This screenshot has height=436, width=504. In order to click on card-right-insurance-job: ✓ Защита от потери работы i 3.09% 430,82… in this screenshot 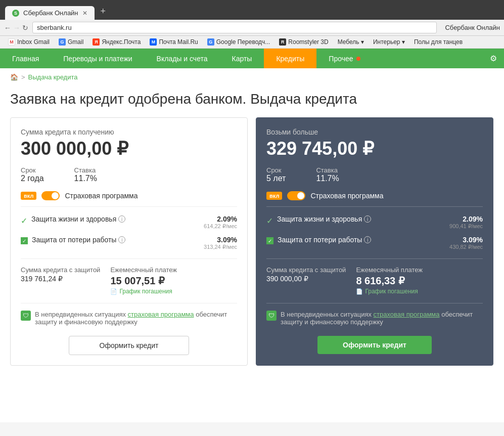, I will do `click(375, 243)`.